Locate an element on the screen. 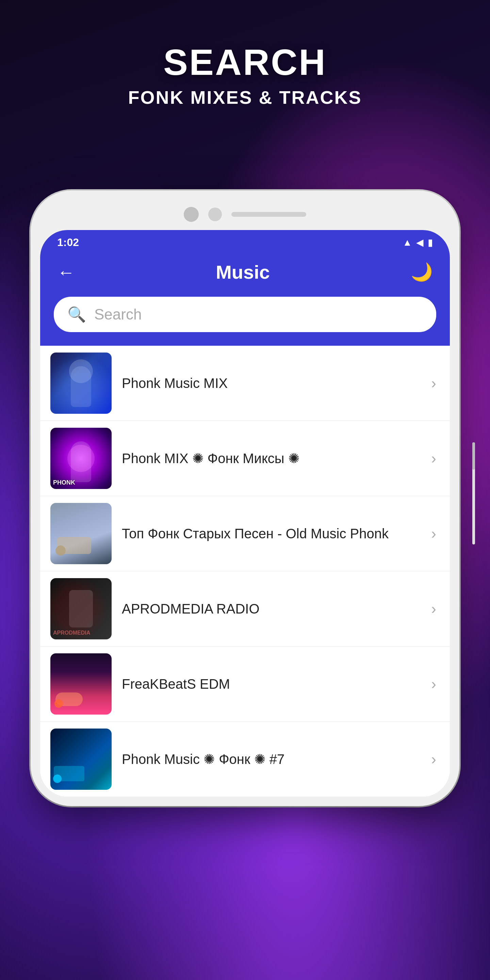  page-header: SEARCH FONK MIXES & TRACKS is located at coordinates (245, 75).